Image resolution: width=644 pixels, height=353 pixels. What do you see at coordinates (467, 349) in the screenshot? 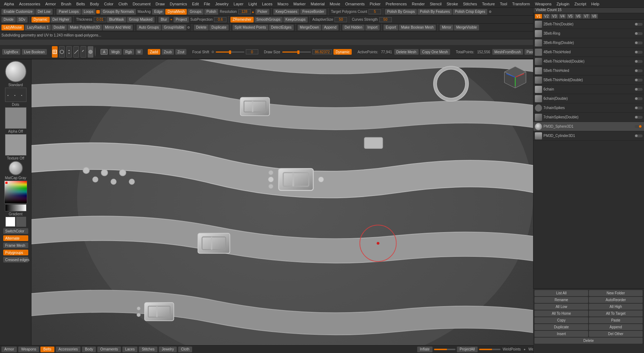
I see `project-all-btn: ProjectAll` at bounding box center [467, 349].